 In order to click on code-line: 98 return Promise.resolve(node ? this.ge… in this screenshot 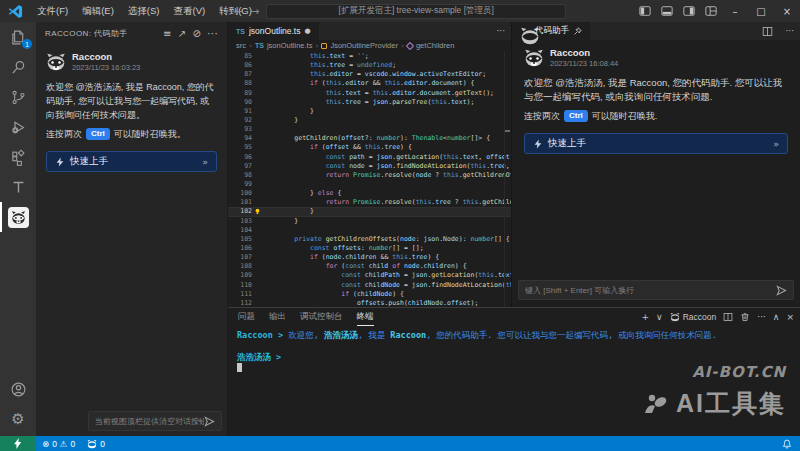, I will do `click(370, 176)`.